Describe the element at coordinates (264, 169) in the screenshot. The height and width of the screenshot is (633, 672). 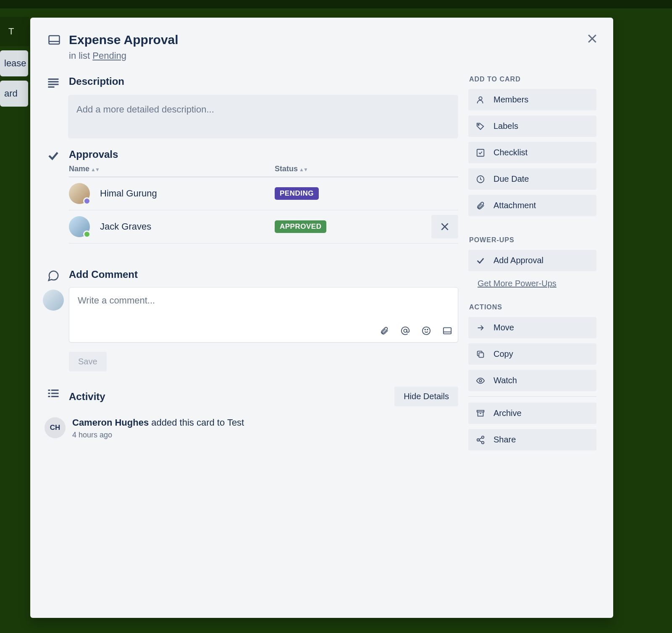
I see `approvals-header-row: Name▲▼ Status▲▼` at that location.